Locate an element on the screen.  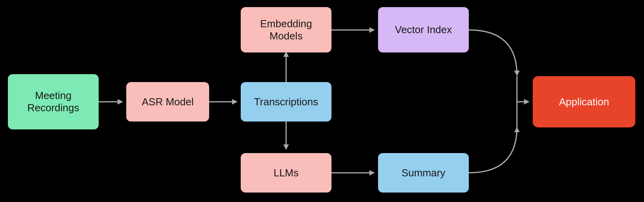
vector-index-node: Vector Index is located at coordinates (423, 30).